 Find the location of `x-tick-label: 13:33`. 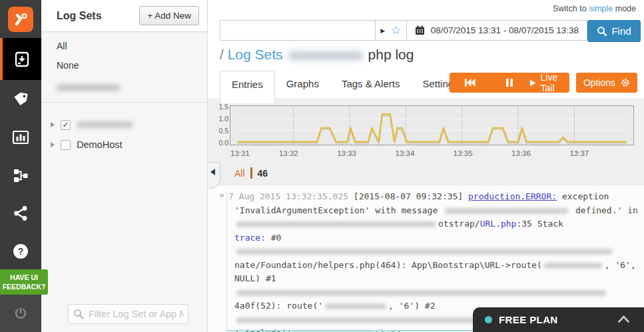

x-tick-label: 13:33 is located at coordinates (346, 153).